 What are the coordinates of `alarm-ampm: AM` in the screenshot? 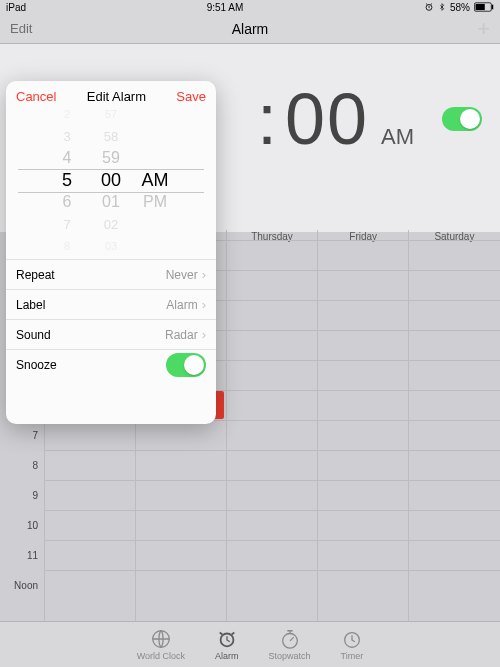 It's located at (398, 137).